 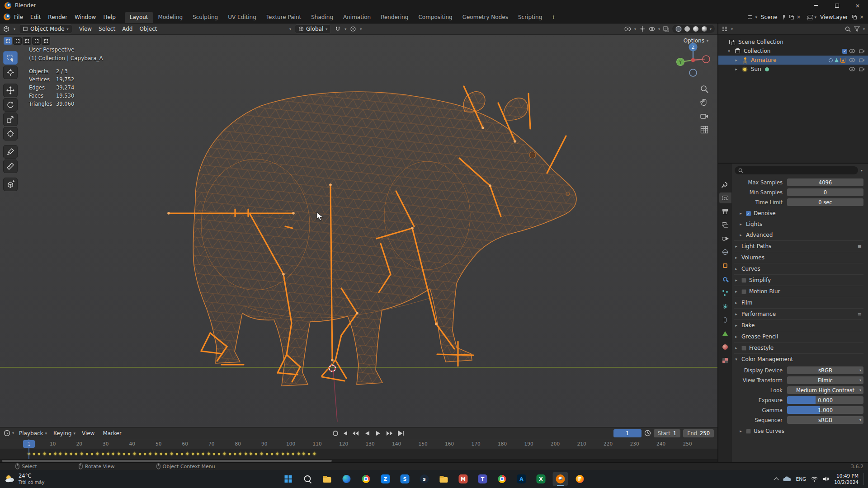 What do you see at coordinates (764, 60) in the screenshot?
I see `outliner-item-label: Armature` at bounding box center [764, 60].